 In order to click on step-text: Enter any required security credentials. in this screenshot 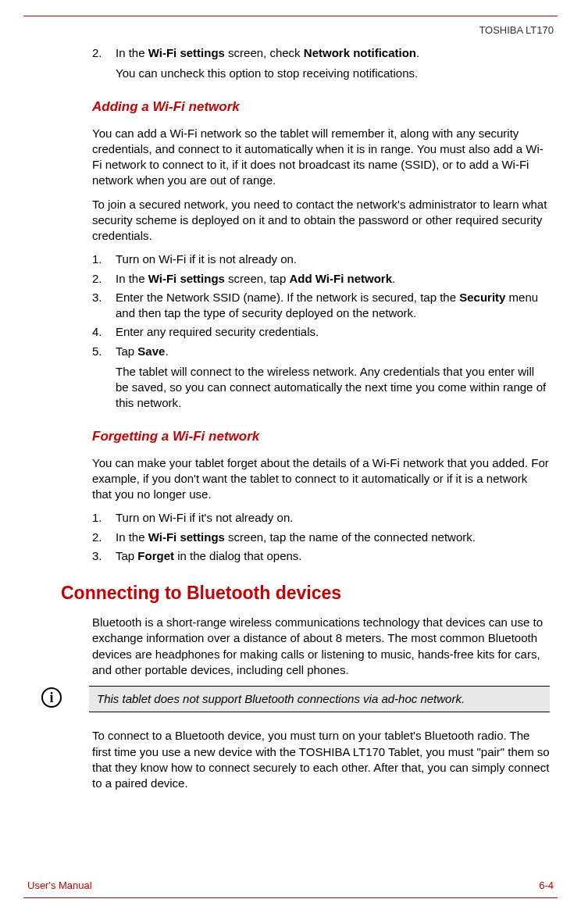, I will do `click(333, 332)`.